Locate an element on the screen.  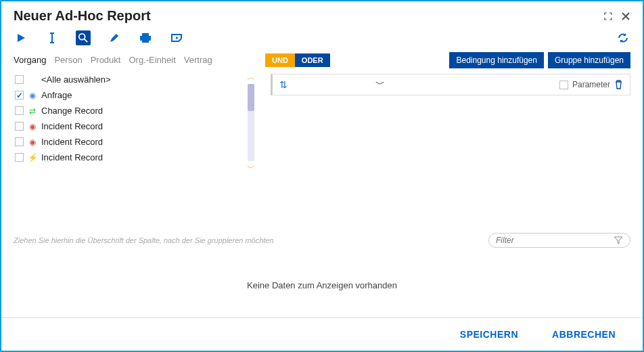
incident-icon: ⚡ is located at coordinates (32, 158).